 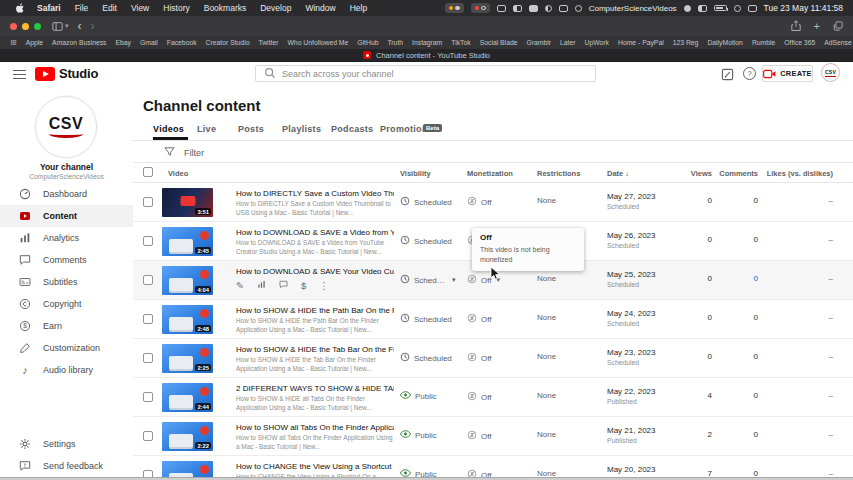 What do you see at coordinates (228, 42) in the screenshot?
I see `bookmark-item: Creator Studio` at bounding box center [228, 42].